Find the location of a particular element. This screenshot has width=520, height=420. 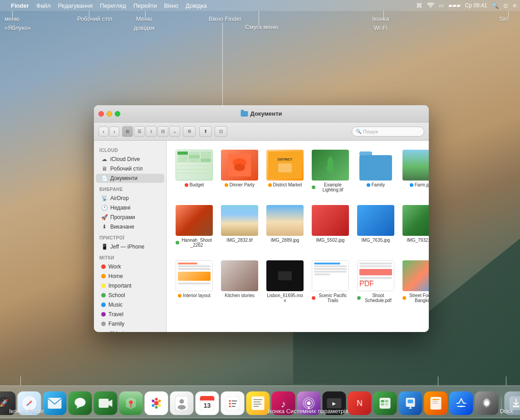

dock-item-reminders is located at coordinates (233, 403).